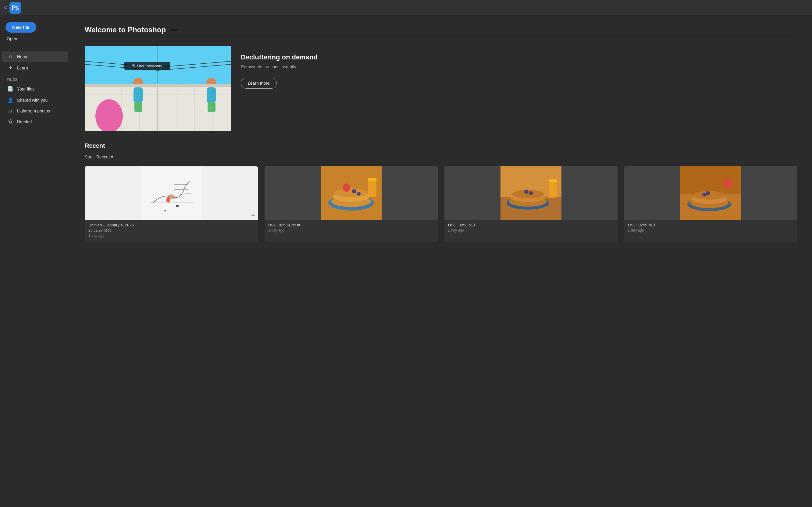 This screenshot has width=812, height=507. Describe the element at coordinates (711, 225) in the screenshot. I see `file-name-3: DSC_0255.NEF` at that location.